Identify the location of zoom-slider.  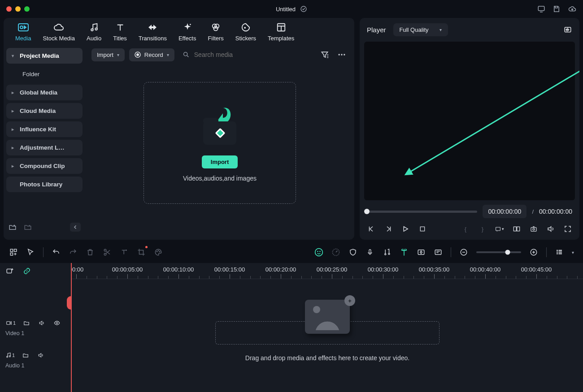
(499, 252).